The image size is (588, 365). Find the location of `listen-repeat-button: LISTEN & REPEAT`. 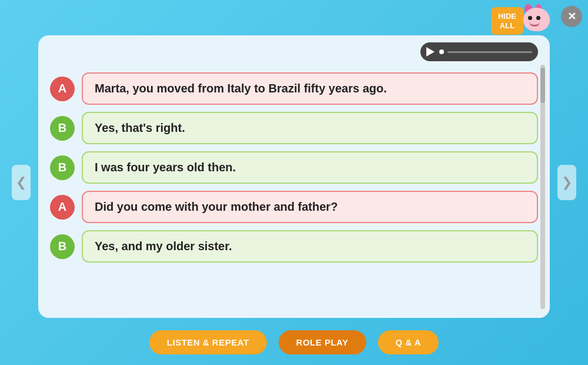

listen-repeat-button: LISTEN & REPEAT is located at coordinates (208, 343).